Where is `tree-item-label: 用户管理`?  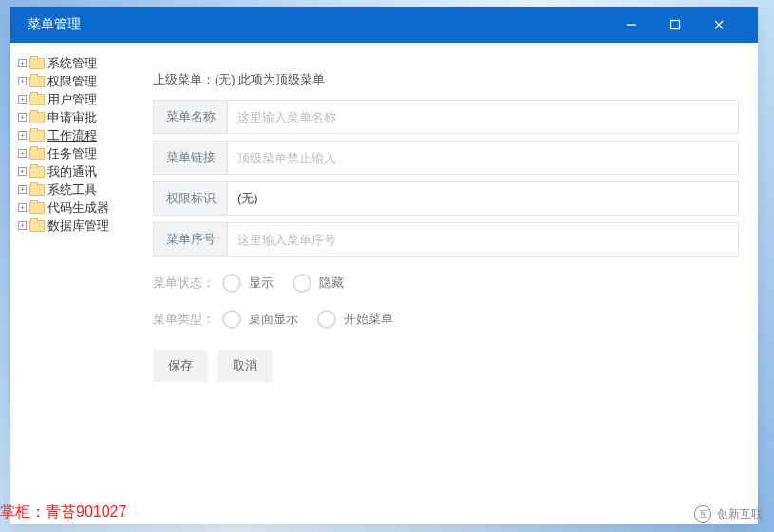
tree-item-label: 用户管理 is located at coordinates (72, 100).